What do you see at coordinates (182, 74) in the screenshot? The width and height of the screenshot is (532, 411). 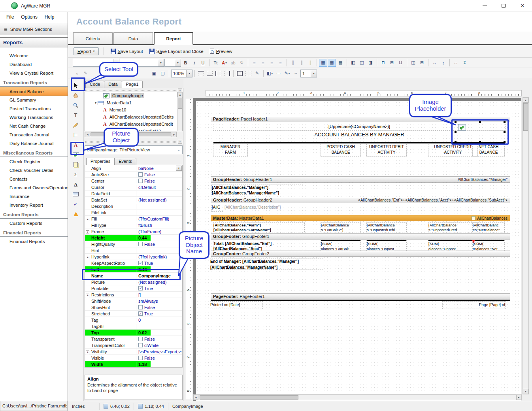 I see `zoom-combo: 100%▾` at bounding box center [182, 74].